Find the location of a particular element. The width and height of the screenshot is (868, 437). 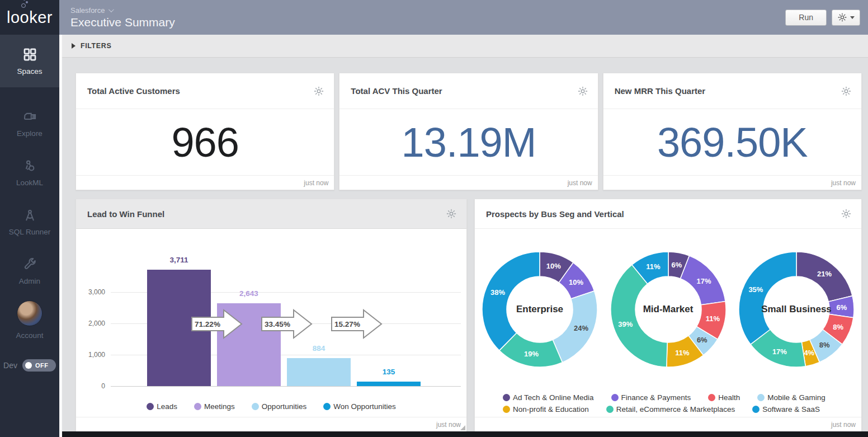

donut-slice-software-saas: Software & SaaS: 38% is located at coordinates (511, 301).